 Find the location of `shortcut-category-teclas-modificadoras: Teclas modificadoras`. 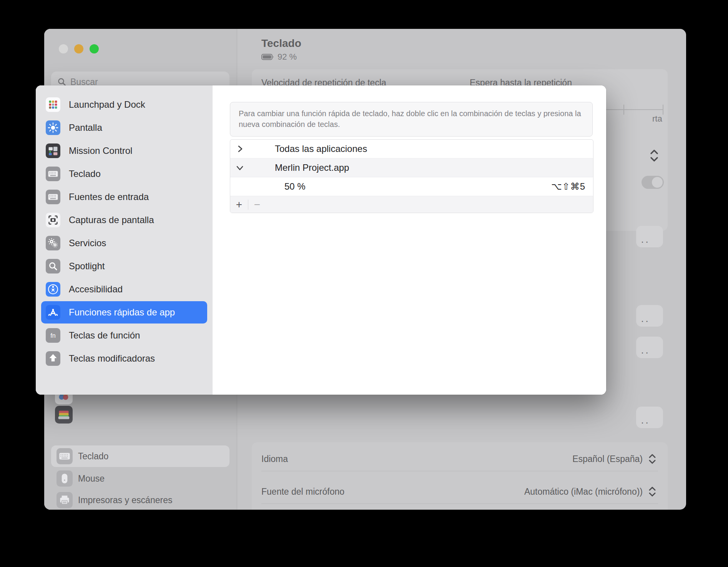

shortcut-category-teclas-modificadoras: Teclas modificadoras is located at coordinates (124, 359).